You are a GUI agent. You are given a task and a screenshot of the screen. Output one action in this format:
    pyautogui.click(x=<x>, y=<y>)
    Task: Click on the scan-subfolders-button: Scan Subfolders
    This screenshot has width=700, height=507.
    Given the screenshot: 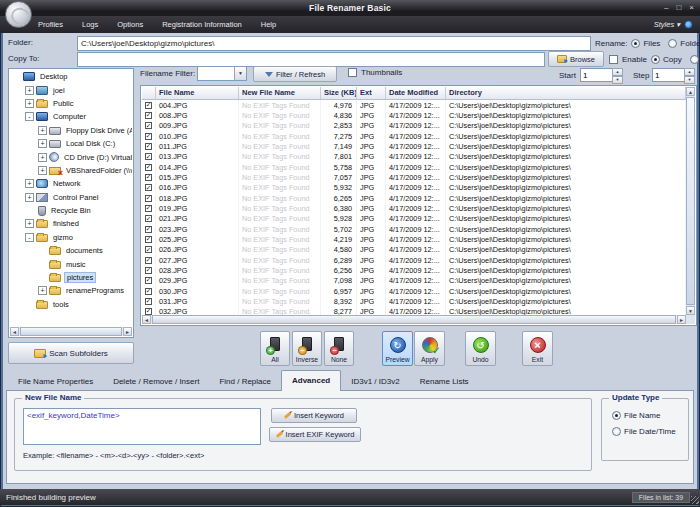 What is the action you would take?
    pyautogui.click(x=71, y=353)
    